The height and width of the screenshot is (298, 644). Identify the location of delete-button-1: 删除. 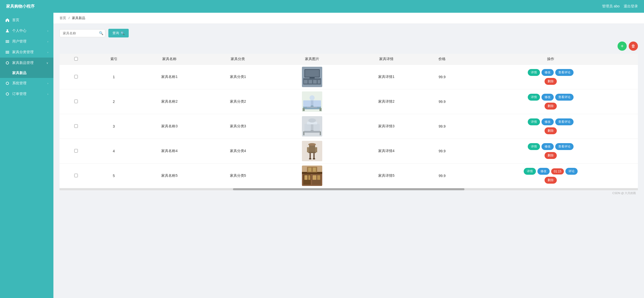
(551, 82).